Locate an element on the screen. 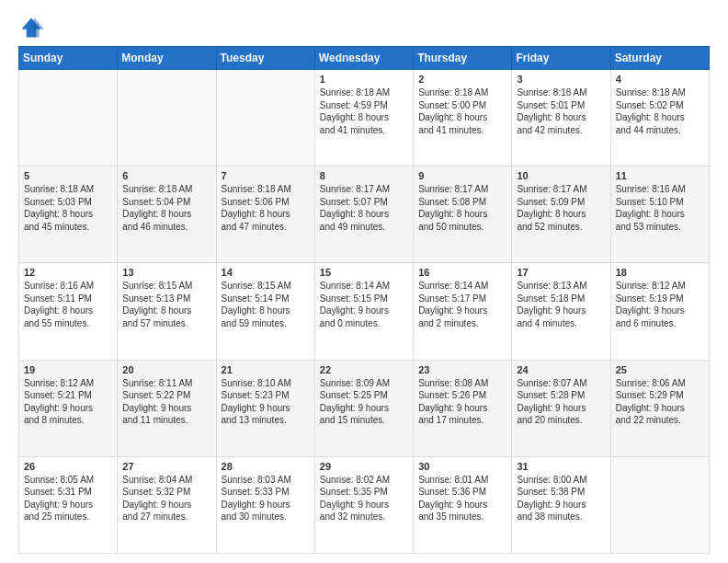 This screenshot has height=563, width=728. day-number: 16 is located at coordinates (462, 272).